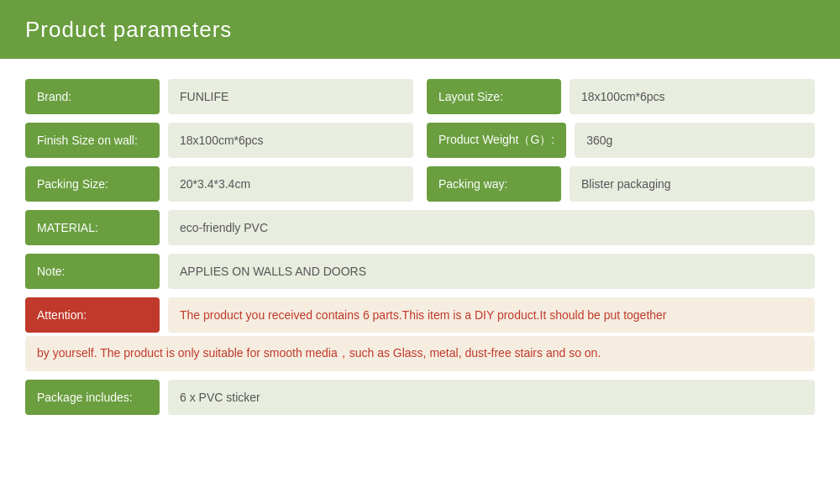 The image size is (840, 504). What do you see at coordinates (692, 184) in the screenshot?
I see `packing-way-value: Blister packaging` at bounding box center [692, 184].